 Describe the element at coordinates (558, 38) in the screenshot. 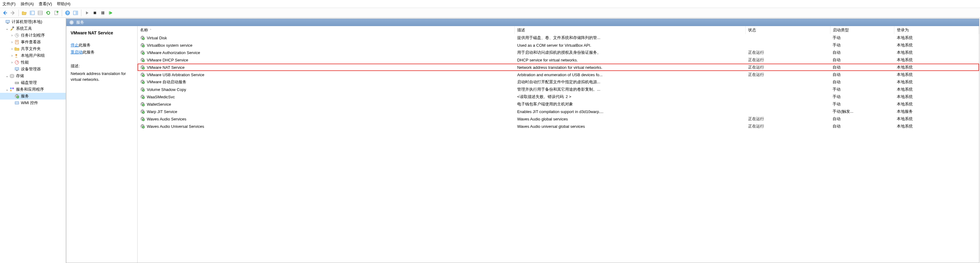

I see `service-row: Virtual Disk提供用于磁盘、卷、文件系统和存储阵列的管...手动本地系…` at that location.